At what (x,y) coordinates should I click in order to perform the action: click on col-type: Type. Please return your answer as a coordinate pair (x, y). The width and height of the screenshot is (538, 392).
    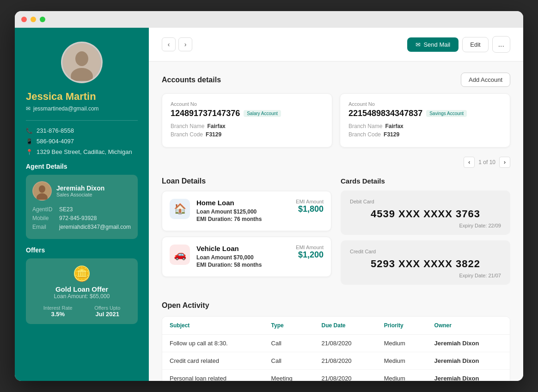
    Looking at the image, I should click on (289, 325).